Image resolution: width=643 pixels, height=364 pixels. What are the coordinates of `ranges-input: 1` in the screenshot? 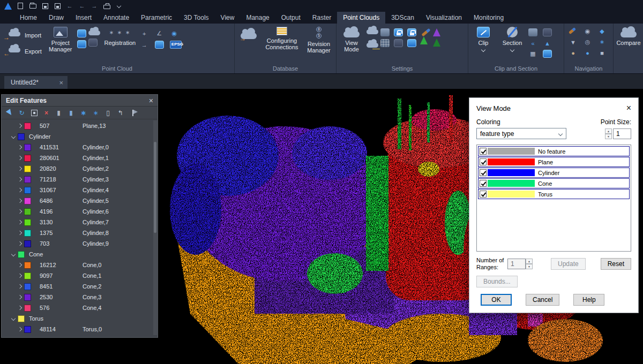 It's located at (517, 264).